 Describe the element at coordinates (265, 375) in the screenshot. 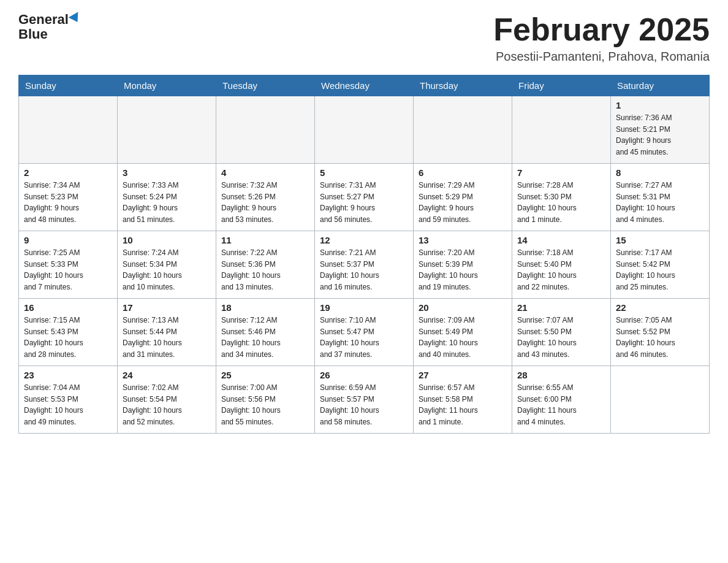

I see `day-number: 25` at that location.